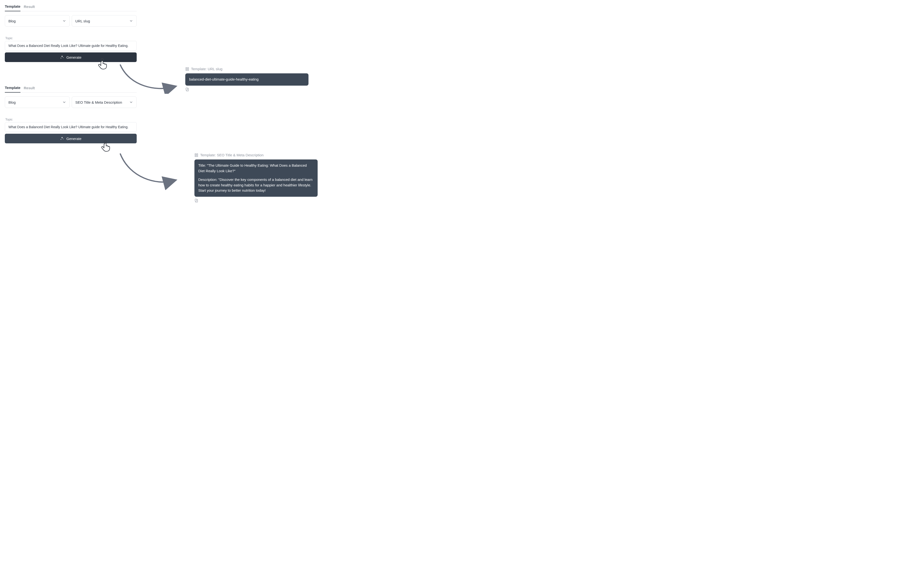 This screenshot has width=924, height=570. What do you see at coordinates (83, 21) in the screenshot?
I see `template-select-value: URL slug` at bounding box center [83, 21].